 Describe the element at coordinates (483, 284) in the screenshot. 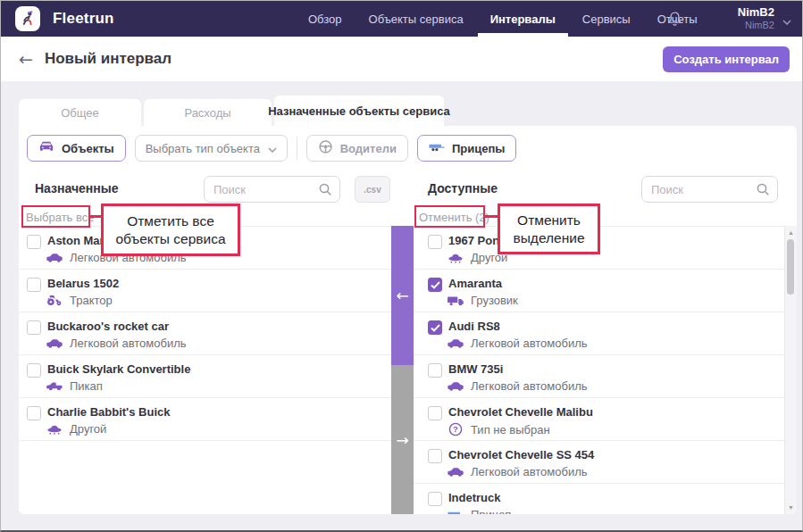

I see `item-name: Amaranta` at that location.